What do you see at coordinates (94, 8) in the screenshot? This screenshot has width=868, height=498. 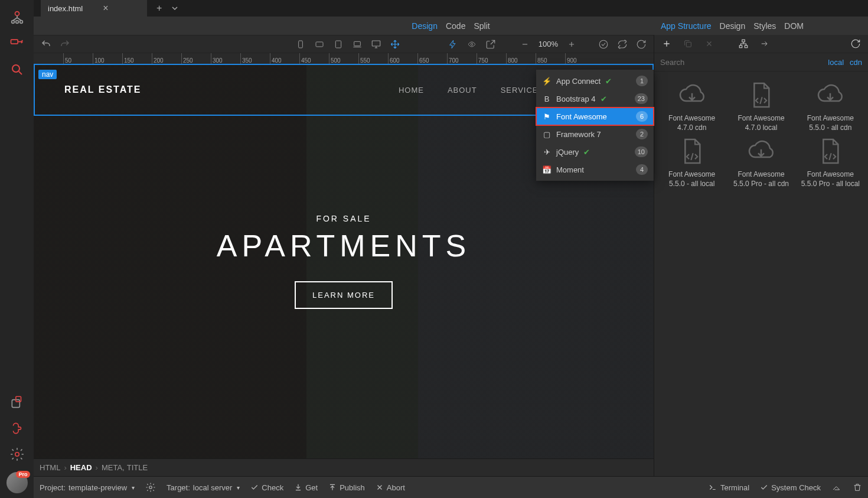 I see `file-tab: index.html ×` at bounding box center [94, 8].